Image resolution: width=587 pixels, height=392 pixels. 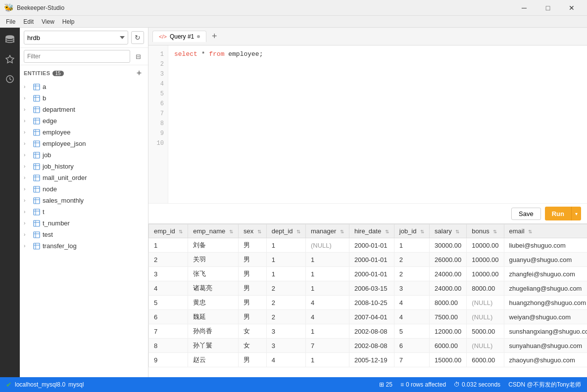 What do you see at coordinates (412, 231) in the screenshot?
I see `table-header-cell: job_id ⇅` at bounding box center [412, 231].